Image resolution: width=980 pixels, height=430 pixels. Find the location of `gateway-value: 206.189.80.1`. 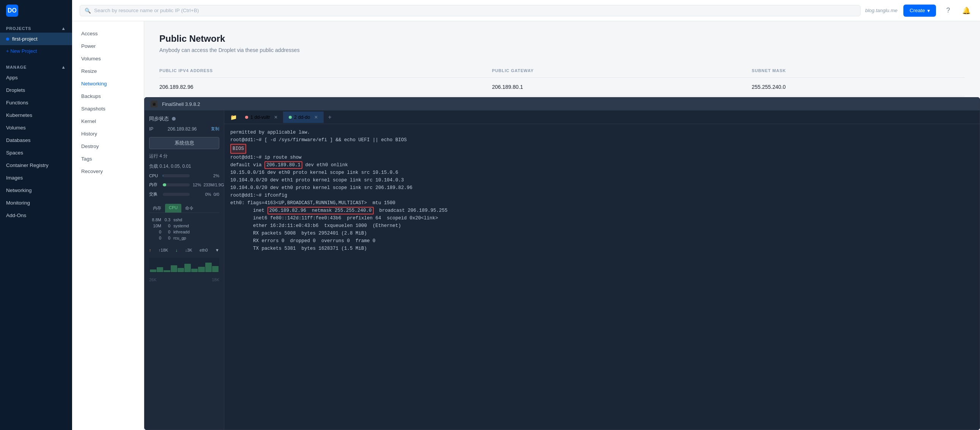

gateway-value: 206.189.80.1 is located at coordinates (622, 87).